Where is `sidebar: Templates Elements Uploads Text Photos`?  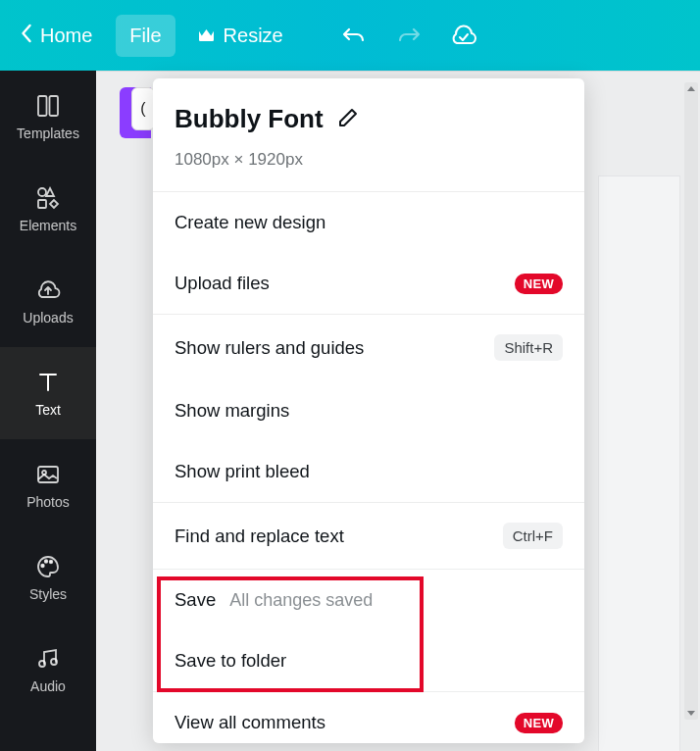
sidebar: Templates Elements Uploads Text Photos is located at coordinates (48, 411).